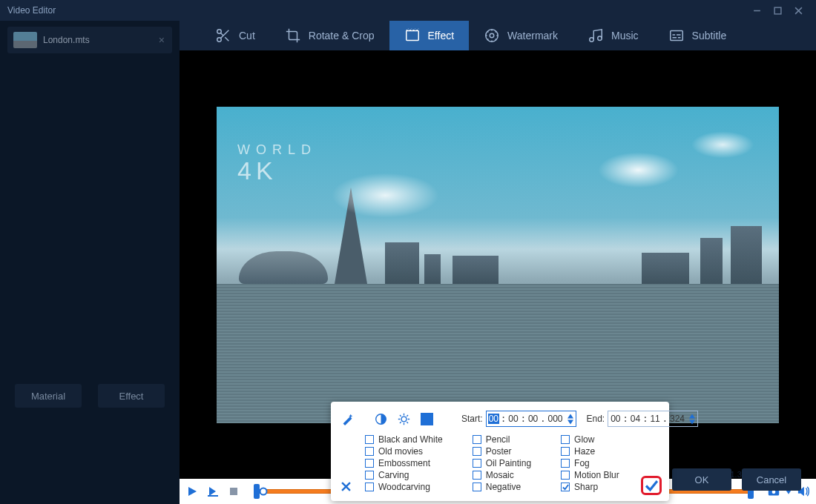 Image resolution: width=816 pixels, height=504 pixels. I want to click on filter-label: Embossment, so click(404, 463).